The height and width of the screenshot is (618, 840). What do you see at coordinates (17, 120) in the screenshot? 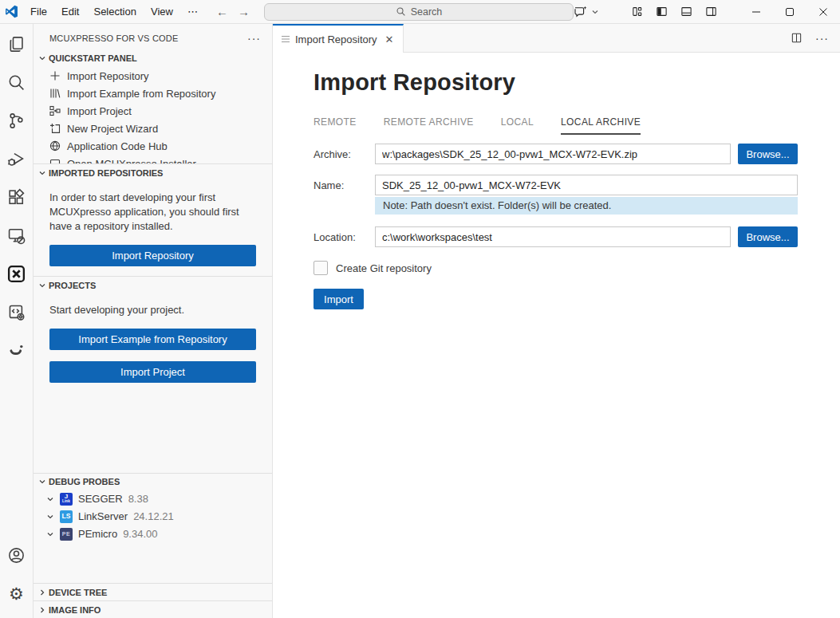
I see `source-control-icon` at bounding box center [17, 120].